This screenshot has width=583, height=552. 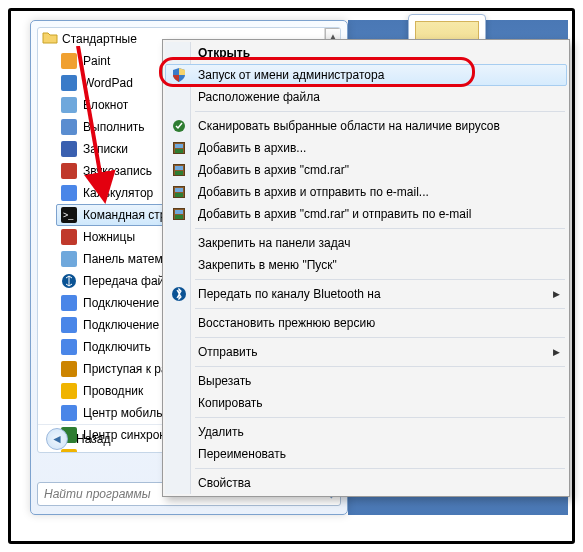 What do you see at coordinates (230, 403) in the screenshot?
I see `context-menu-label: Копировать` at bounding box center [230, 403].